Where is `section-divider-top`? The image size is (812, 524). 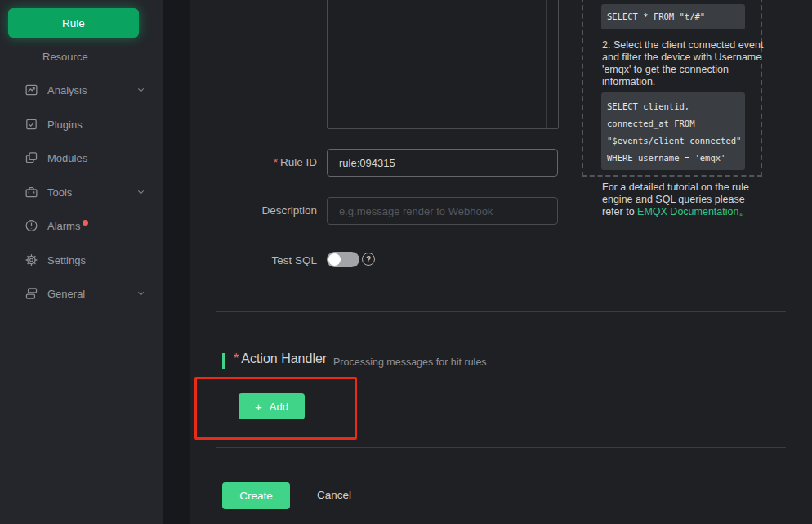 section-divider-top is located at coordinates (502, 312).